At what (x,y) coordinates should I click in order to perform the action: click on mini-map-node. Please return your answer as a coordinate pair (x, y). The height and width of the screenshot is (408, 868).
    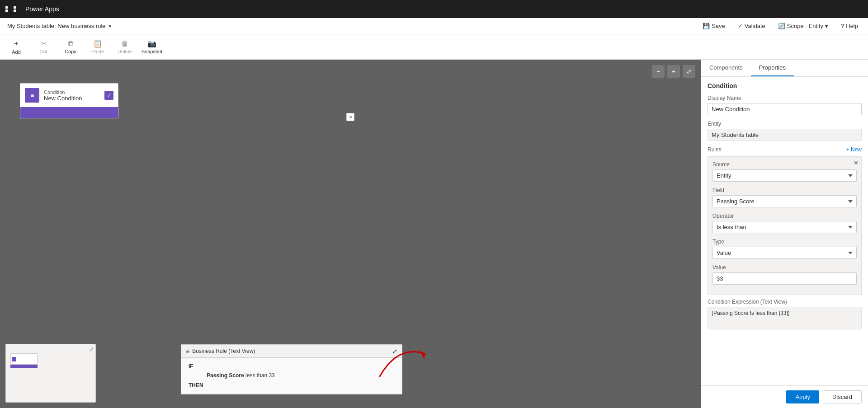
    Looking at the image, I should click on (24, 362).